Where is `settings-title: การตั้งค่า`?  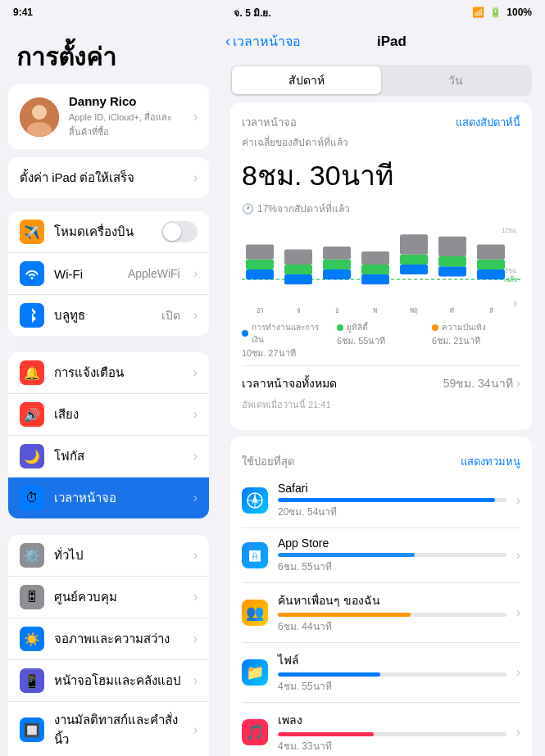 settings-title: การตั้งค่า is located at coordinates (108, 54).